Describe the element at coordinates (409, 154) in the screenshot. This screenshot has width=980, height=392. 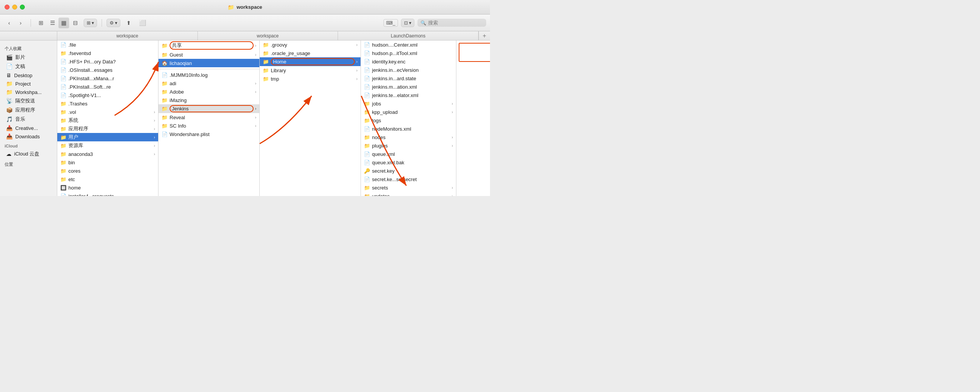
I see `list-item: 📄queue.xml` at that location.